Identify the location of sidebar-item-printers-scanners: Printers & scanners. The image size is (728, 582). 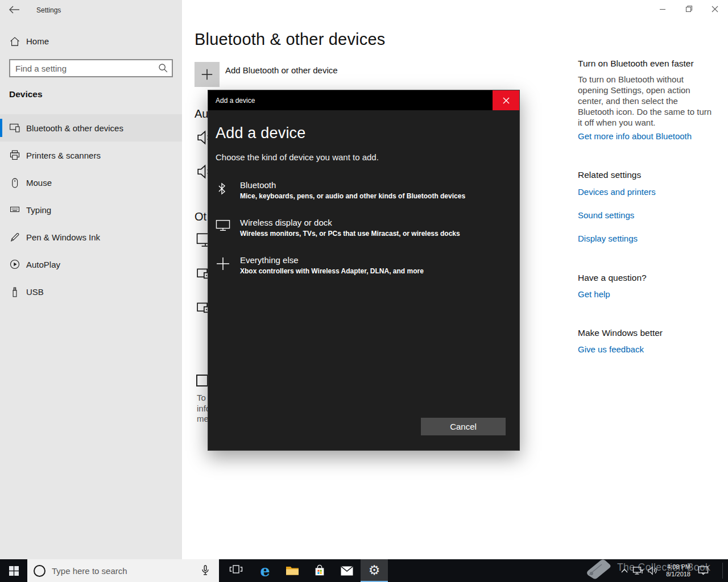
(91, 155).